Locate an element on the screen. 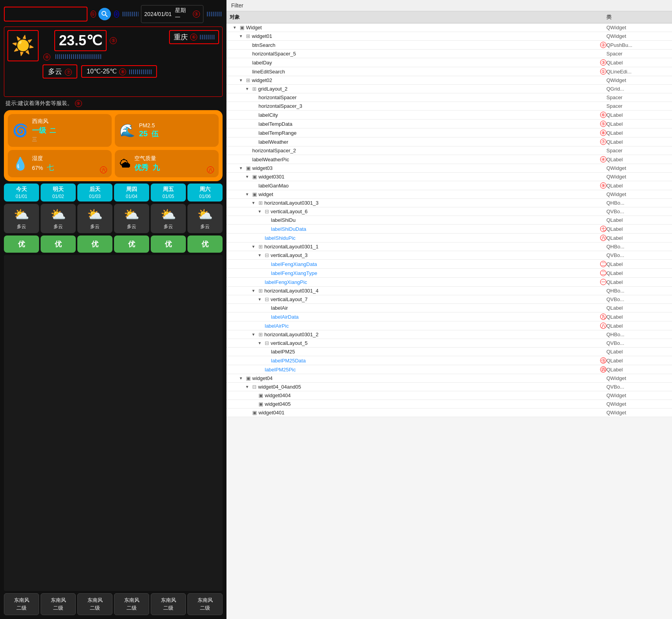  tree-row: labelFengXiangType 二 QLabel is located at coordinates (449, 273).